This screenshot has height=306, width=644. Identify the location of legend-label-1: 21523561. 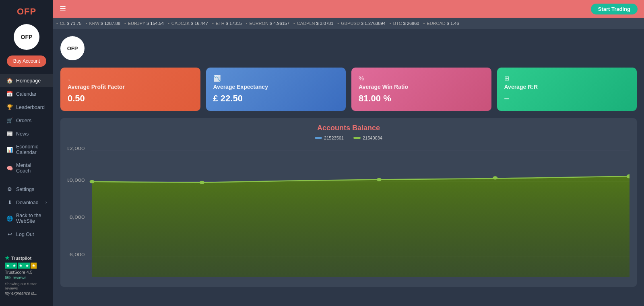
(334, 138).